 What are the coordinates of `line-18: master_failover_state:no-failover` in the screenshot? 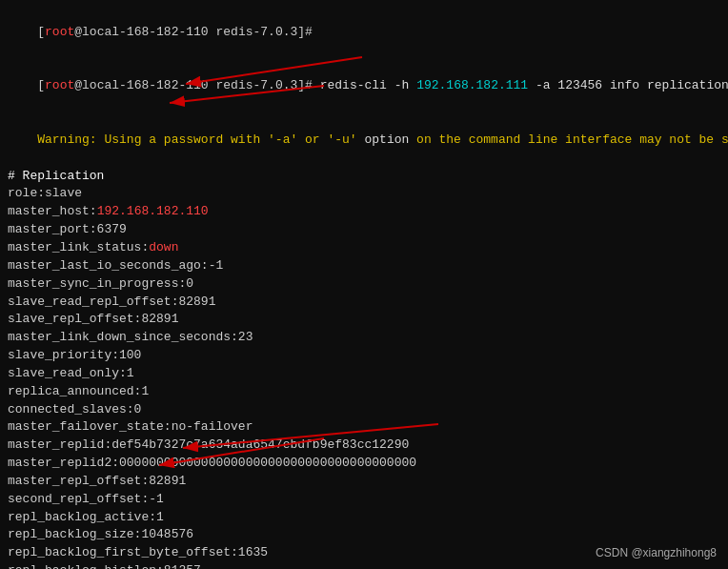 It's located at (364, 427).